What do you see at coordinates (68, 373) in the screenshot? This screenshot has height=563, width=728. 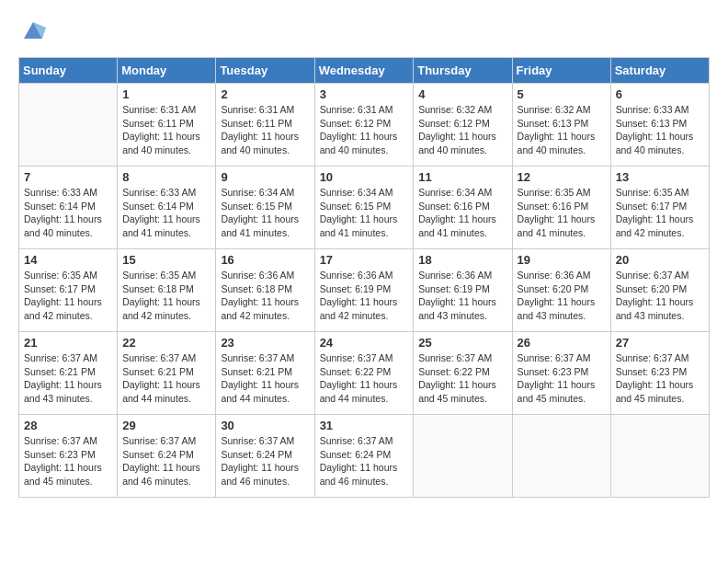 I see `day-cell: 21 Sunrise: 6:37 AMSunset: 6:21 PMDaylig…` at bounding box center [68, 373].